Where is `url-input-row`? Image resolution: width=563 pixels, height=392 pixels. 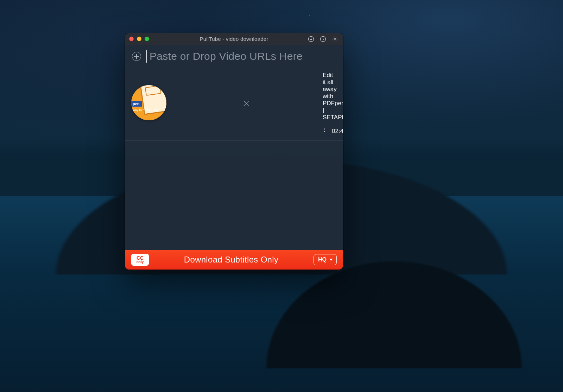
url-input-row is located at coordinates (234, 57).